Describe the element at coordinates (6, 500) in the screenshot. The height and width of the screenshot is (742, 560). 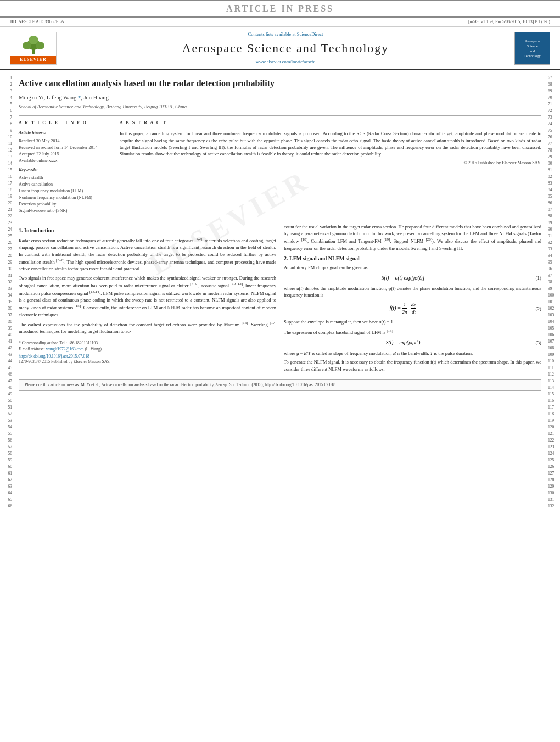
I see `line-num: 65` at that location.